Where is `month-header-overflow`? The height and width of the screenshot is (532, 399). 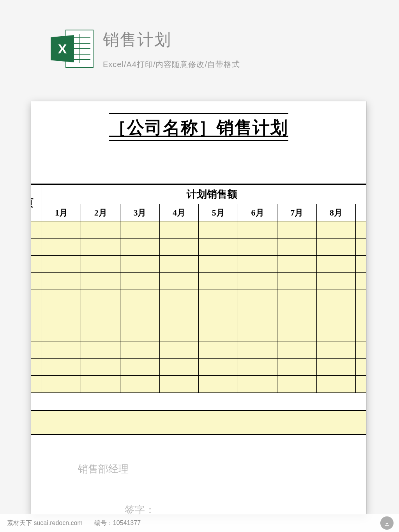
month-header-overflow is located at coordinates (361, 213).